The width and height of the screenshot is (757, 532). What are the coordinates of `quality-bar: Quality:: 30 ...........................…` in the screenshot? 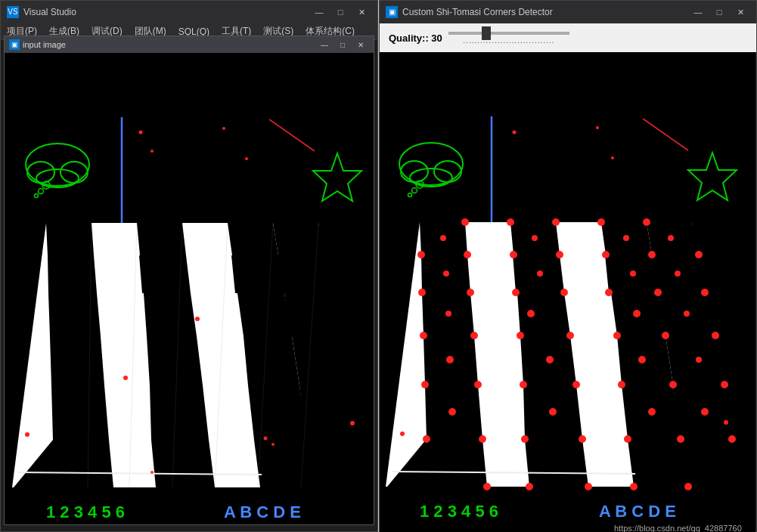 It's located at (568, 38).